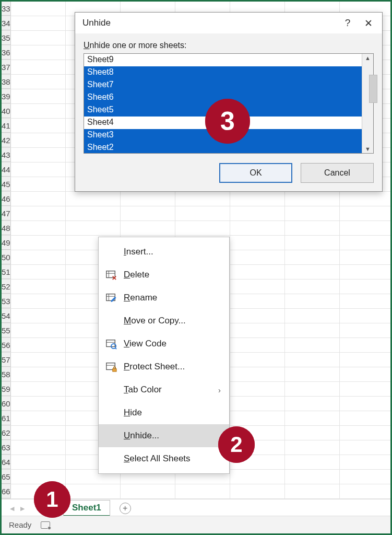 This screenshot has width=392, height=535. What do you see at coordinates (6, 125) in the screenshot?
I see `row-header: 41` at bounding box center [6, 125].